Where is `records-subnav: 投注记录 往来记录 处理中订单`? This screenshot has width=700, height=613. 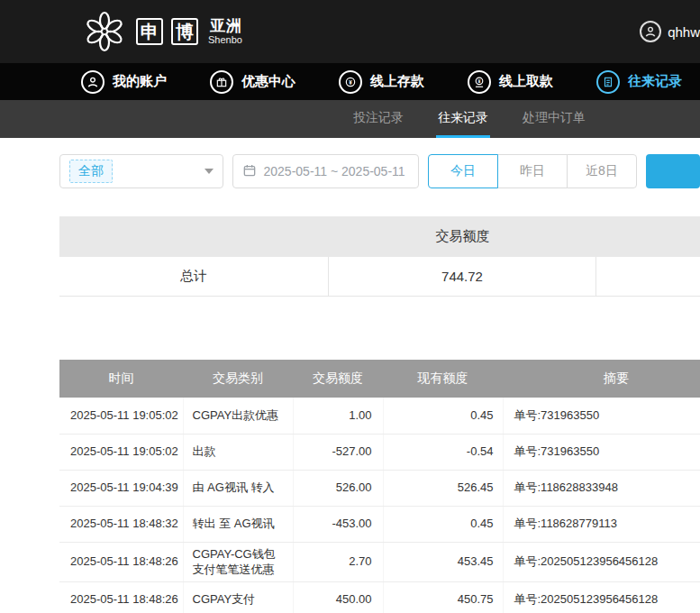
records-subnav: 投注记录 往来记录 处理中订单 is located at coordinates (350, 119).